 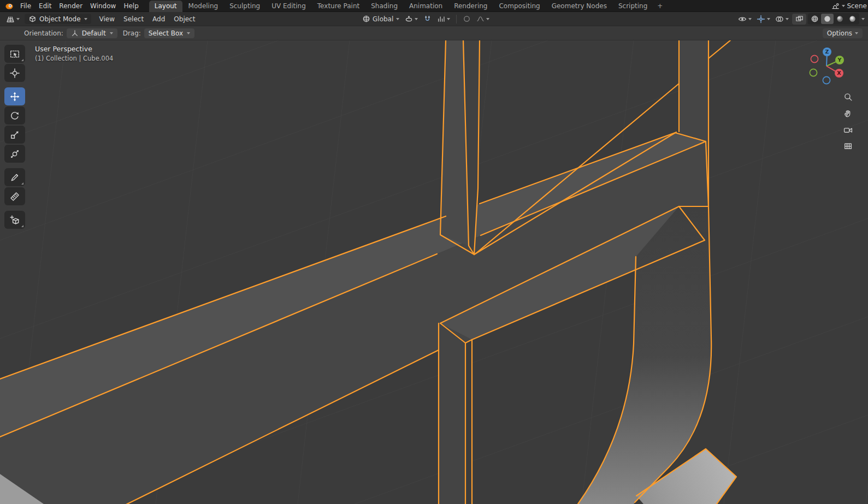 What do you see at coordinates (15, 135) in the screenshot?
I see `scale-icon` at bounding box center [15, 135].